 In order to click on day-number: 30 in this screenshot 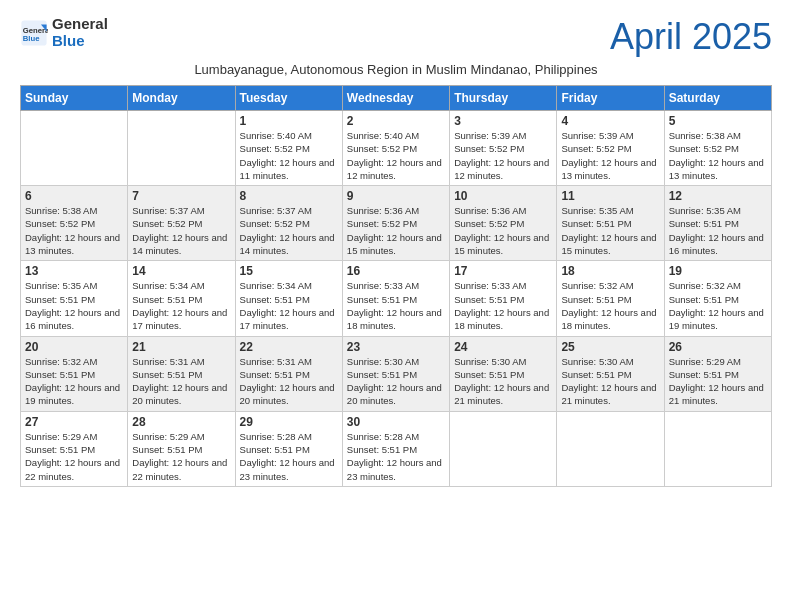, I will do `click(396, 422)`.